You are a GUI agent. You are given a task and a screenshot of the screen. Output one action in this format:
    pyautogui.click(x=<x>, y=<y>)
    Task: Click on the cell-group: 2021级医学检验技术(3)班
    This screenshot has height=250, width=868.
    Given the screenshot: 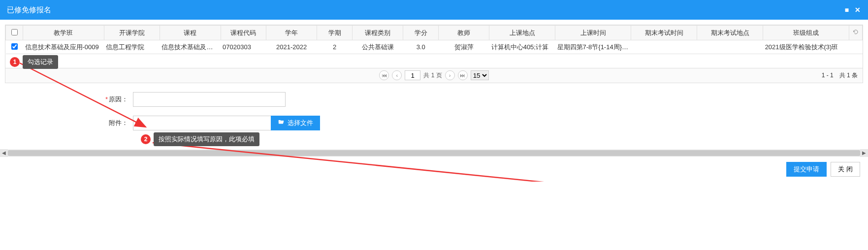 What is the action you would take?
    pyautogui.click(x=806, y=47)
    